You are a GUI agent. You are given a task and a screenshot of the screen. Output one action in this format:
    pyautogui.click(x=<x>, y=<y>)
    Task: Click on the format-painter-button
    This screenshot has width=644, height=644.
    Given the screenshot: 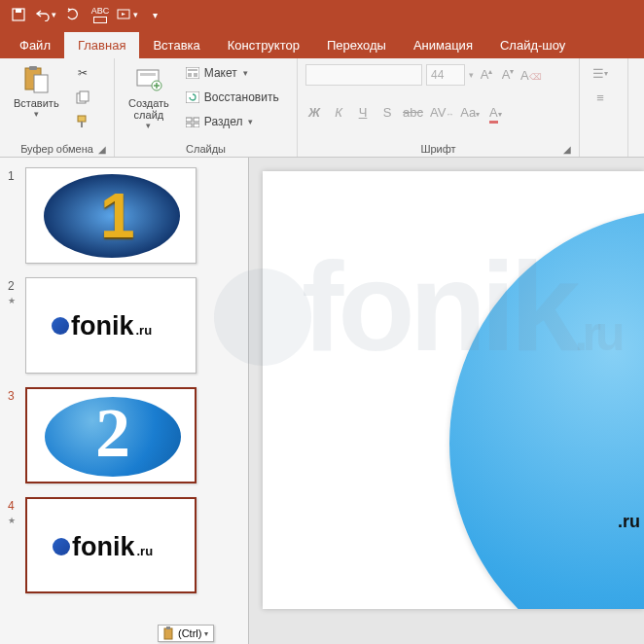 What is the action you would take?
    pyautogui.click(x=83, y=122)
    